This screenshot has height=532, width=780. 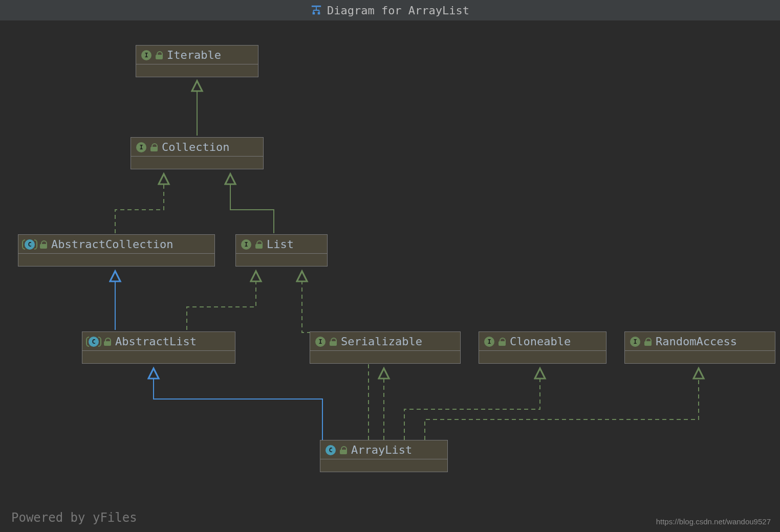 I want to click on node-abstract-list: C AbstractList, so click(x=159, y=348).